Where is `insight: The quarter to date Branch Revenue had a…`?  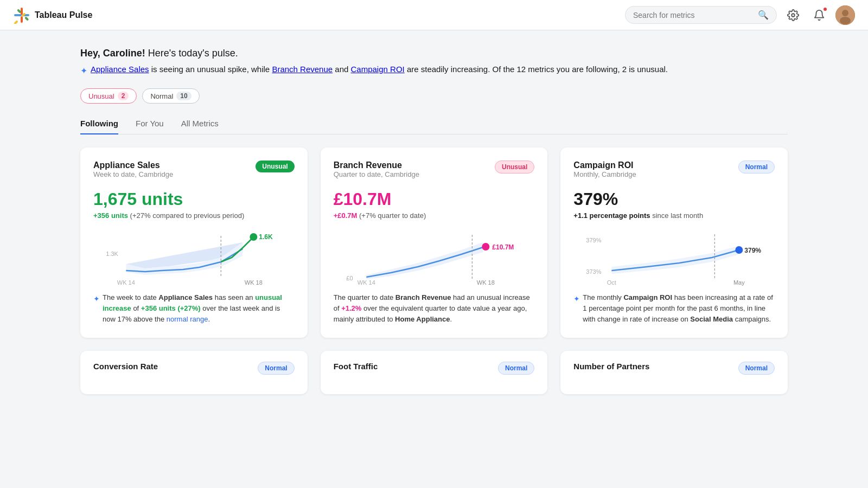 insight: The quarter to date Branch Revenue had a… is located at coordinates (434, 309).